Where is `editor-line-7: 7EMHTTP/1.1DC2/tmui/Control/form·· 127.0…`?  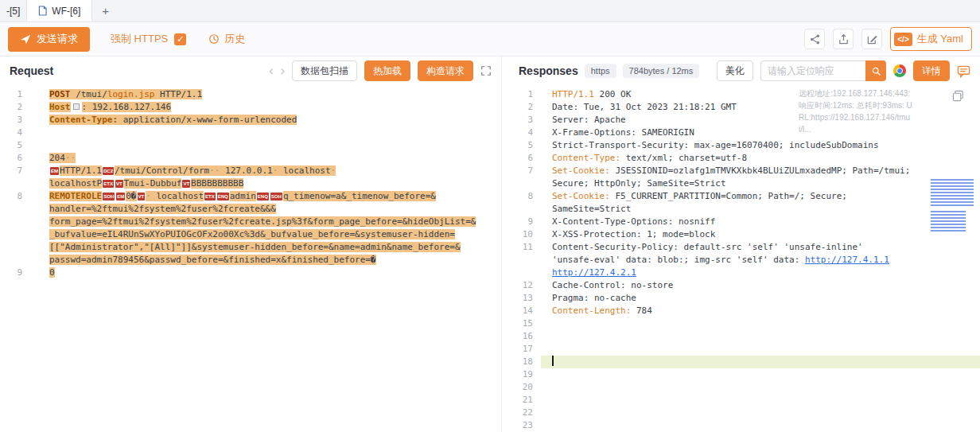
editor-line-7: 7EMHTTP/1.1DC2/tmui/Control/form·· 127.0… is located at coordinates (251, 177).